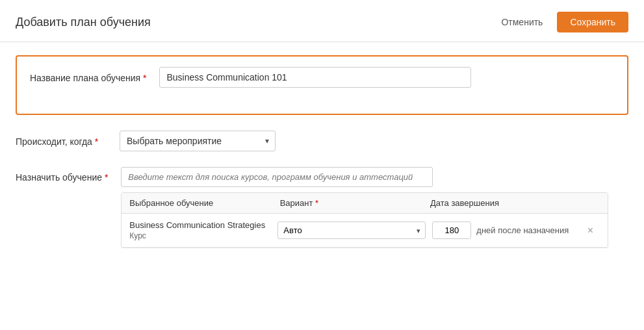  Describe the element at coordinates (68, 175) in the screenshot. I see `assign-label: Назначить обучение *` at that location.